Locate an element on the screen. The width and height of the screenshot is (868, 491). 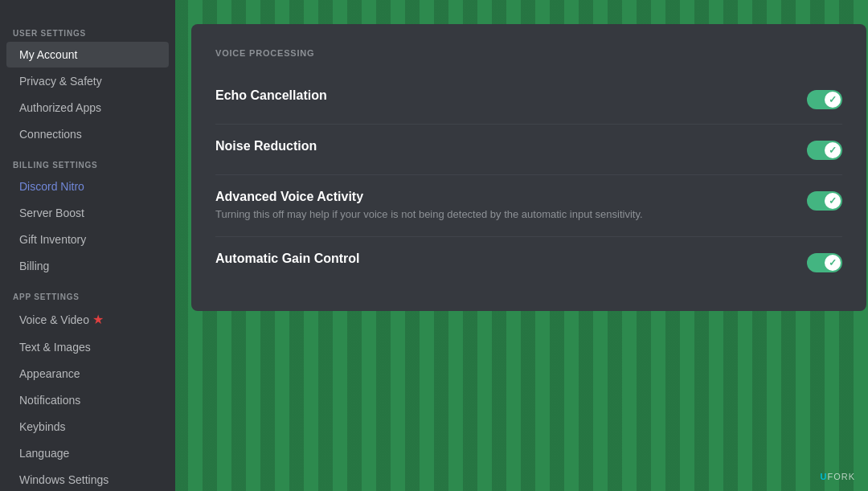
toggle-wrapper-noise-reduction: ✓ is located at coordinates (825, 149).